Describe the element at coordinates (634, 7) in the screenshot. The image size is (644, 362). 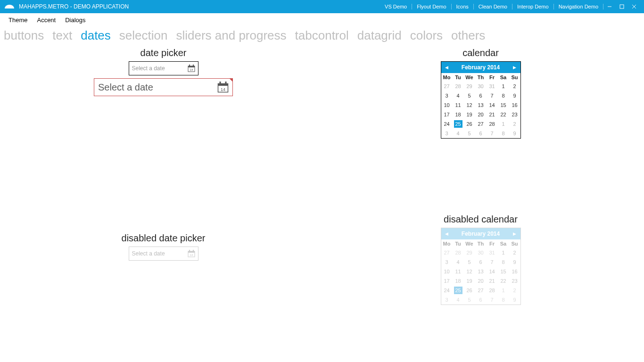
I see `close-button` at that location.